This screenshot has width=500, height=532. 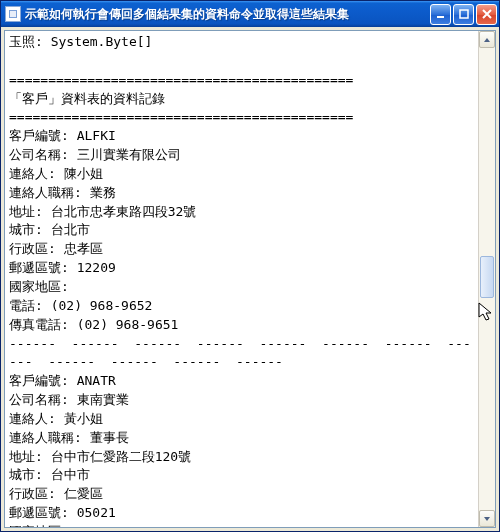 I want to click on window-title: 示範如何執行會傳回多個結果集的資料命令並取得這些結果集, so click(x=228, y=14).